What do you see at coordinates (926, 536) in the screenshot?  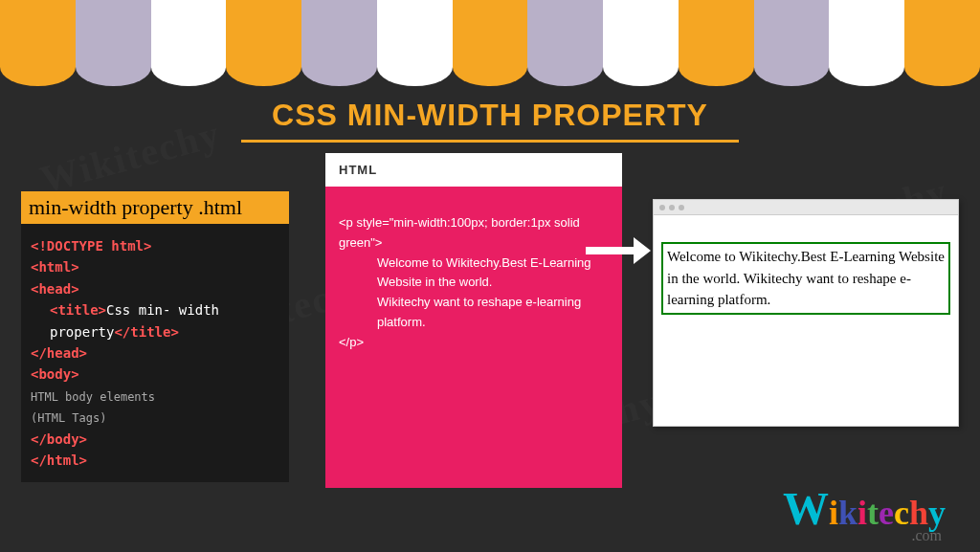 I see `logo-com: .com` at bounding box center [926, 536].